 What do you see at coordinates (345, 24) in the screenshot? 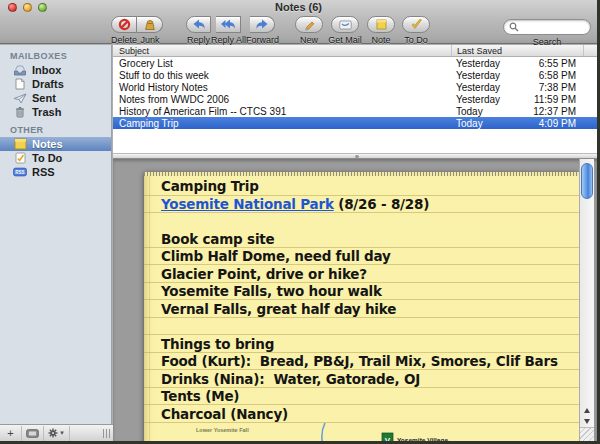
I see `get-mail-button` at bounding box center [345, 24].